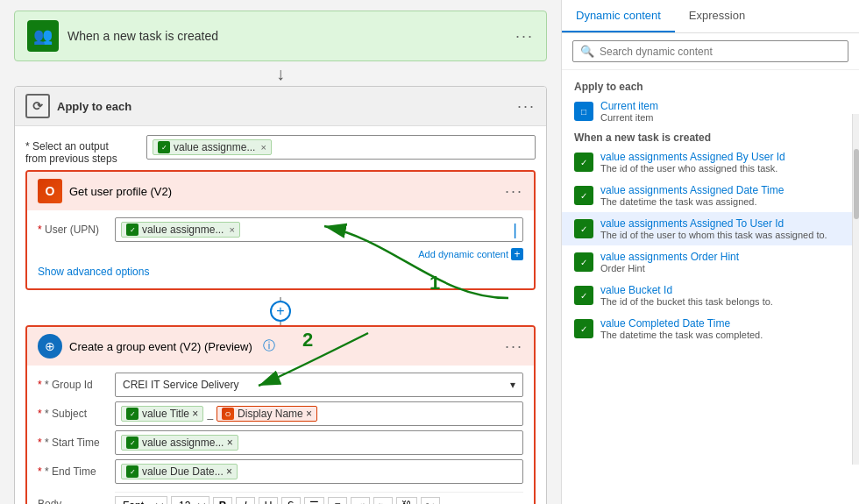 The height and width of the screenshot is (504, 859). Describe the element at coordinates (280, 414) in the screenshot. I see `subject-row: * Subject ✓ value Title × _ O Display Na…` at that location.